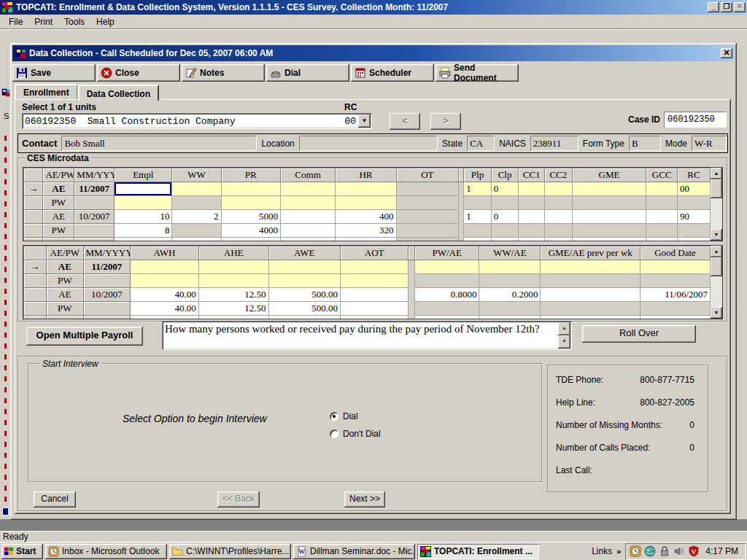 This screenshot has width=747, height=560. I want to click on don-t-dial-radio, so click(334, 434).